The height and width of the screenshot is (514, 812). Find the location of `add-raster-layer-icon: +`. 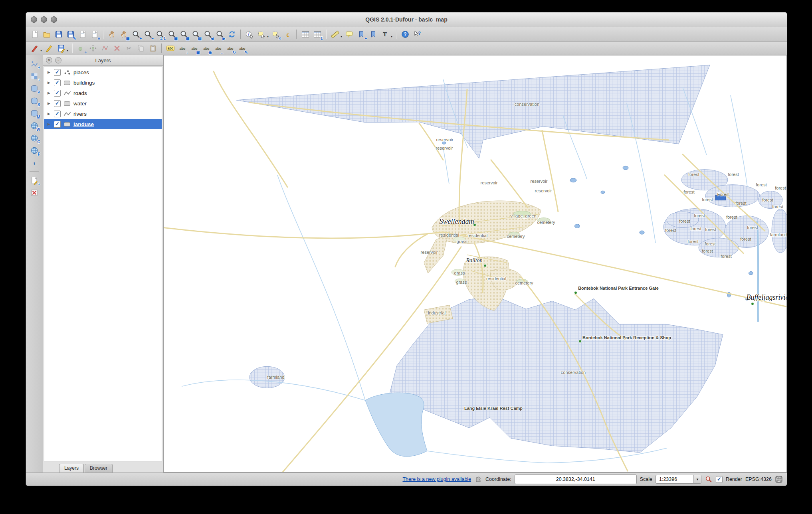

add-raster-layer-icon: + is located at coordinates (34, 76).